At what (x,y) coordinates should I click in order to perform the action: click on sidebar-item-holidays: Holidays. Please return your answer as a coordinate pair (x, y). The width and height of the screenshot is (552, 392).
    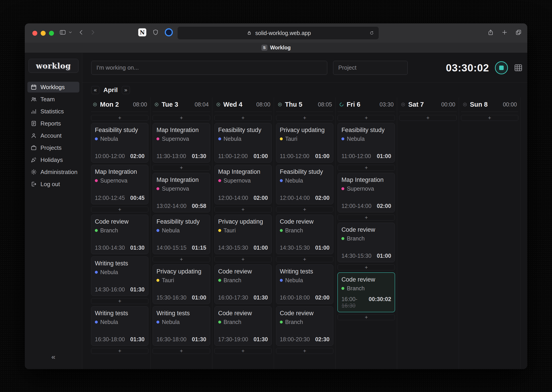
    Looking at the image, I should click on (53, 160).